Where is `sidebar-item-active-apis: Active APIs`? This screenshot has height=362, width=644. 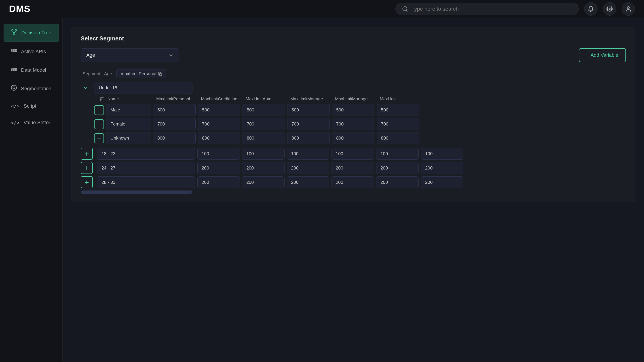
sidebar-item-active-apis: Active APIs is located at coordinates (31, 51).